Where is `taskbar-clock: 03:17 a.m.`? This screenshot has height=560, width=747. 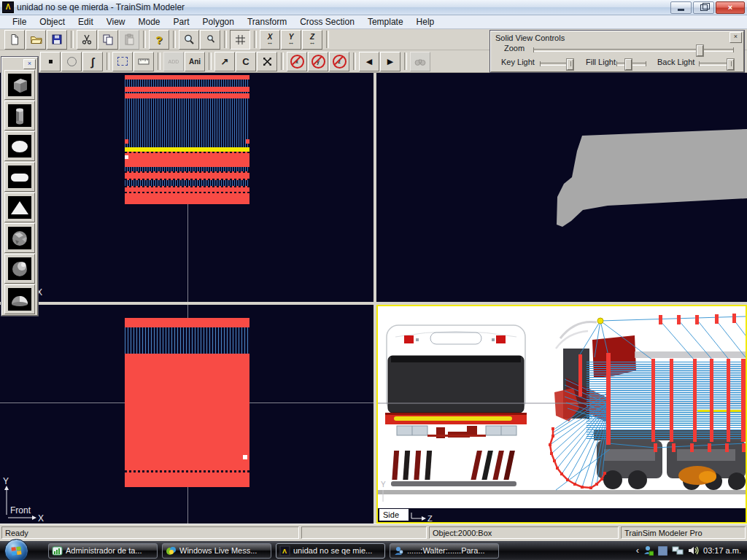 taskbar-clock: 03:17 a.m. is located at coordinates (722, 551).